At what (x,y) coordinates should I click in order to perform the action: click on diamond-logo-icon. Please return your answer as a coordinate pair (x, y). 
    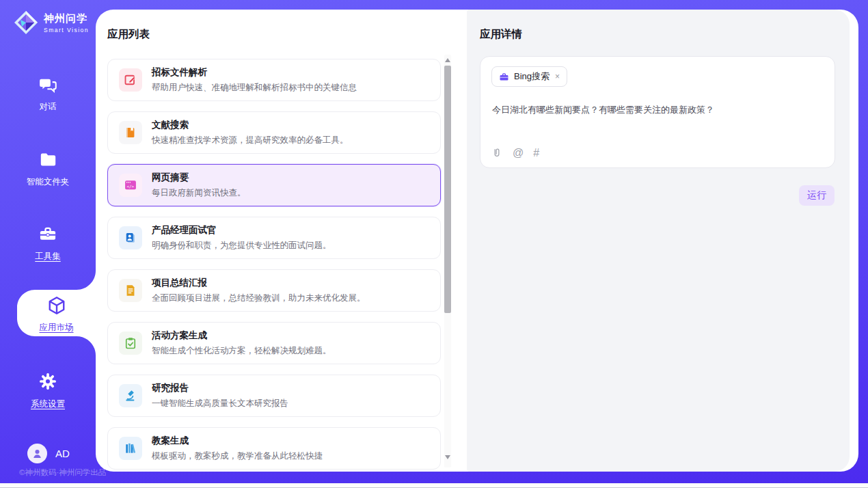
    Looking at the image, I should click on (26, 23).